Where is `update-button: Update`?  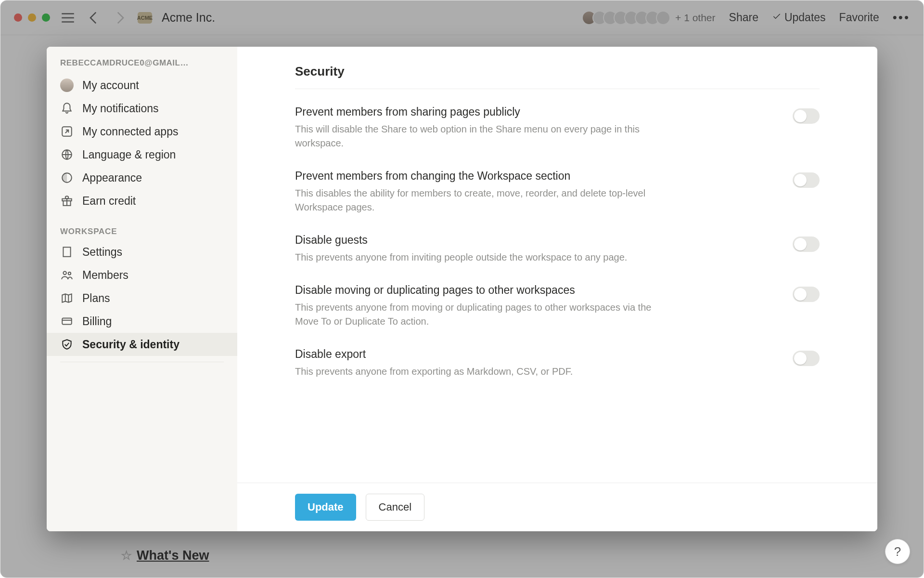
update-button: Update is located at coordinates (325, 507).